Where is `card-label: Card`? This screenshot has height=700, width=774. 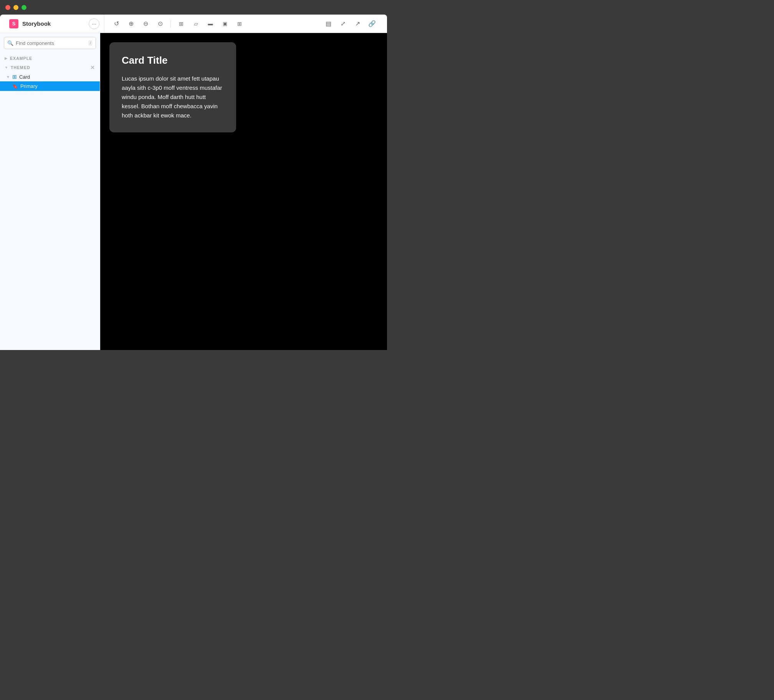 card-label: Card is located at coordinates (25, 77).